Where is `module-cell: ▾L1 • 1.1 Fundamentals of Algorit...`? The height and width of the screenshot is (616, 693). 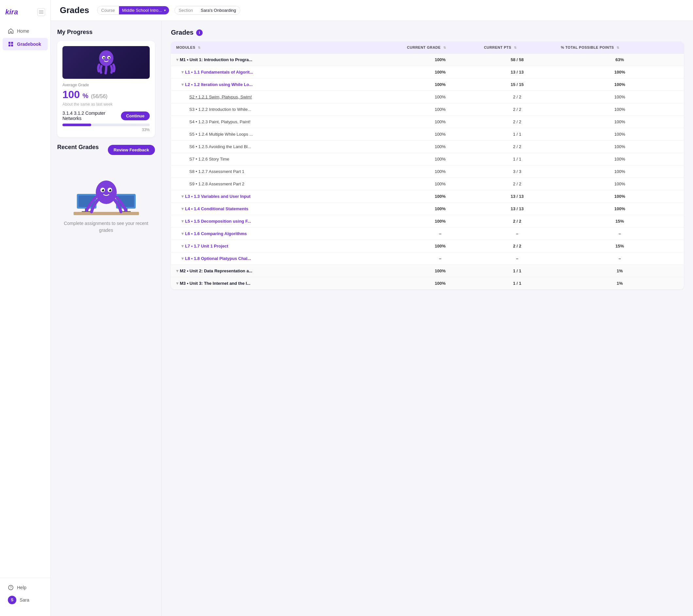
module-cell: ▾L1 • 1.1 Fundamentals of Algorit... is located at coordinates (286, 72).